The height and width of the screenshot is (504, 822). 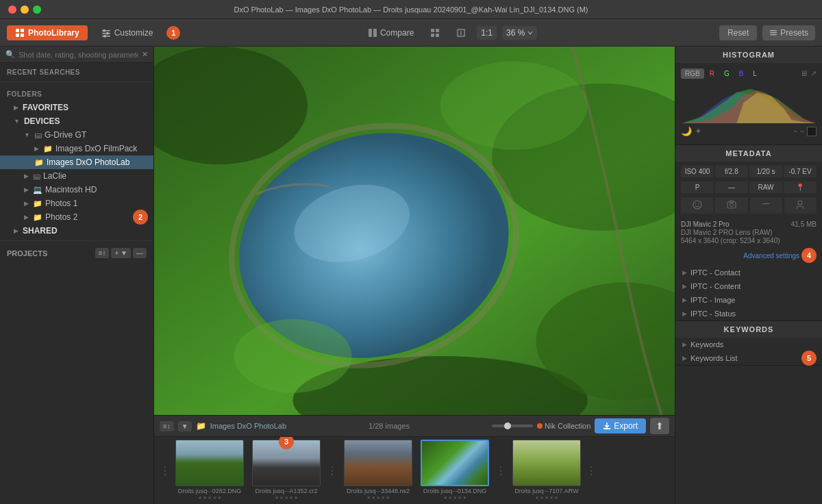 What do you see at coordinates (749, 358) in the screenshot?
I see `keywords-list-item: ▶ Keywords List 5` at bounding box center [749, 358].